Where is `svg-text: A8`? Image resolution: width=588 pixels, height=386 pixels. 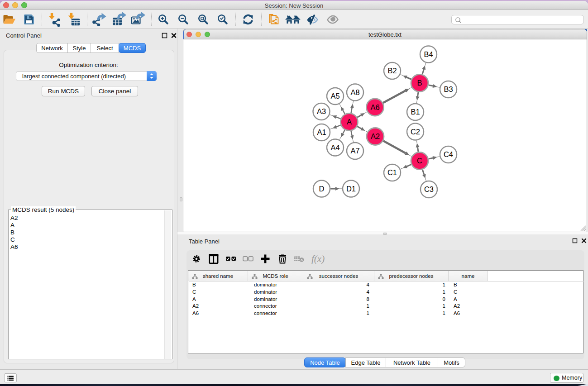 svg-text: A8 is located at coordinates (355, 92).